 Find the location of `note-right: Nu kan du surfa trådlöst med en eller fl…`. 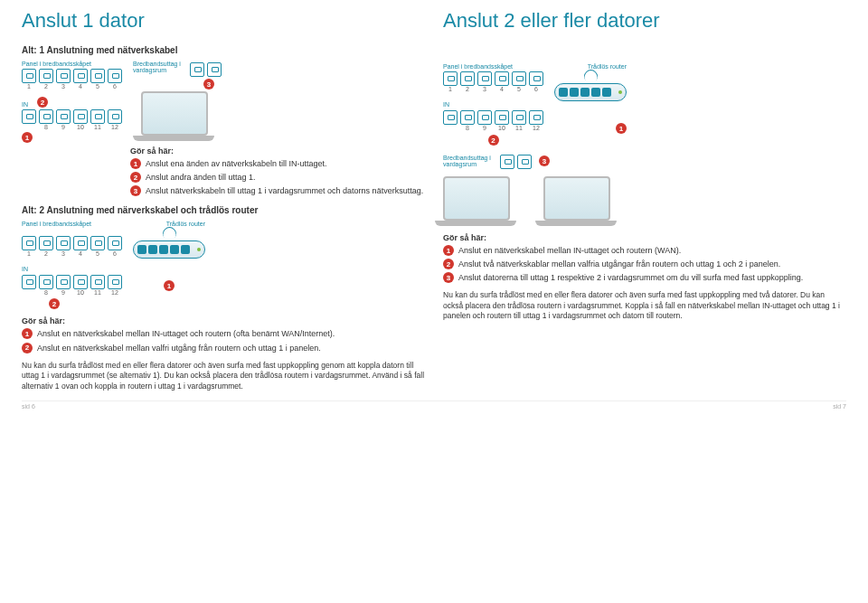

note-right: Nu kan du surfa trådlöst med en eller fl… is located at coordinates (645, 306).